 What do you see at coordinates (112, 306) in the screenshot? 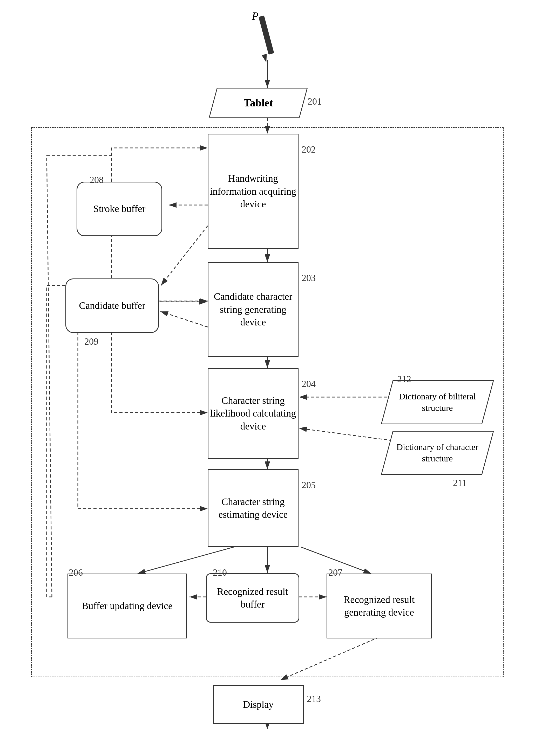
I see `candidate-buffer-box: Candidate buffer` at bounding box center [112, 306].